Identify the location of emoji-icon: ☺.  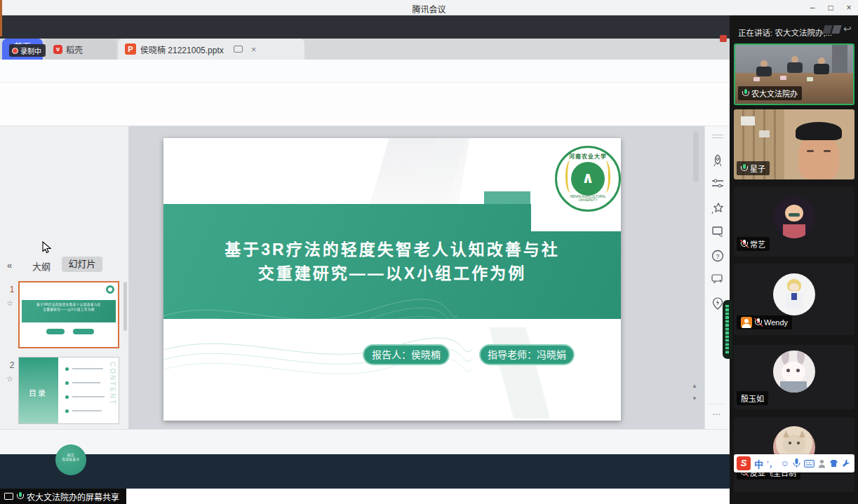
(785, 463).